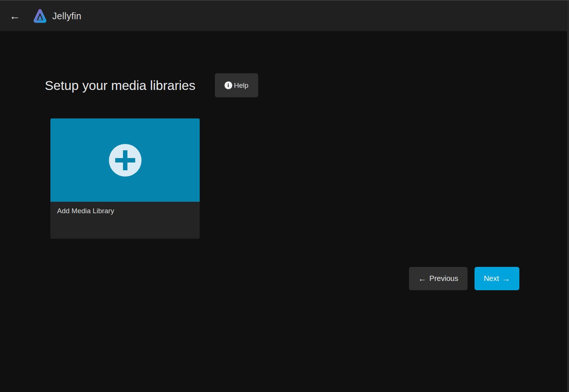 The image size is (569, 392). What do you see at coordinates (67, 16) in the screenshot?
I see `app-title: Jellyfin` at bounding box center [67, 16].